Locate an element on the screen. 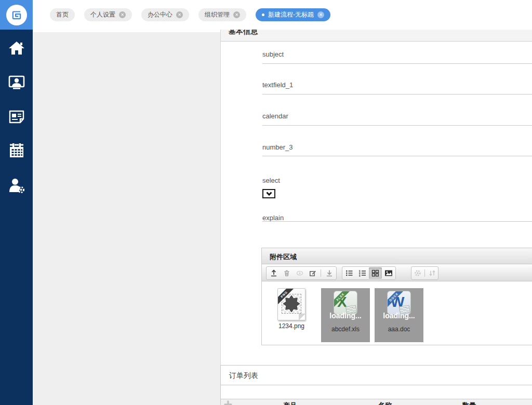 The width and height of the screenshot is (532, 405). upload-icon is located at coordinates (274, 273).